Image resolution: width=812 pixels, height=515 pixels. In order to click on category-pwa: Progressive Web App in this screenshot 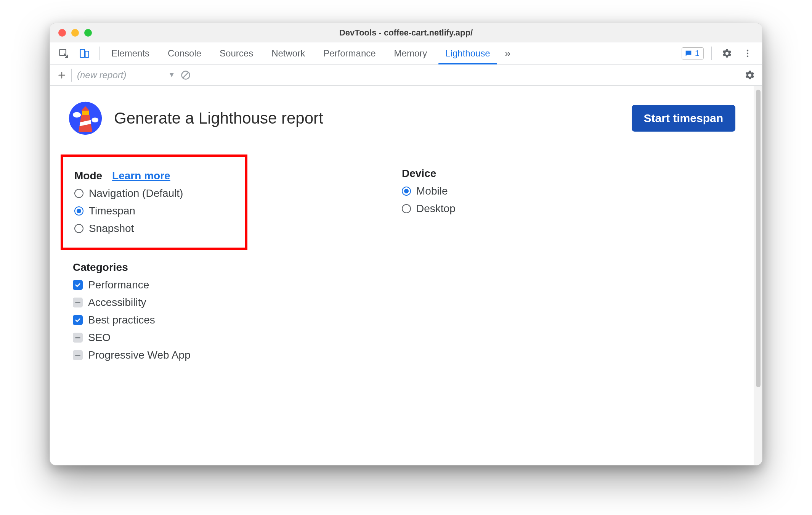, I will do `click(237, 355)`.